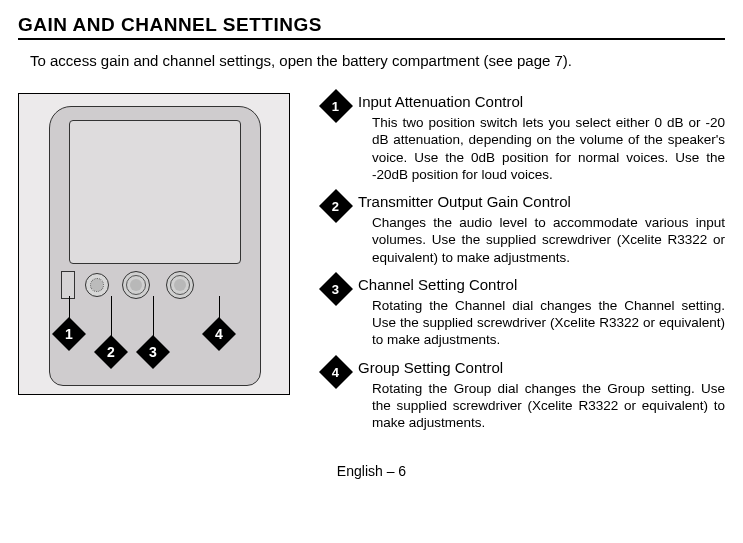  Describe the element at coordinates (524, 312) in the screenshot. I see `list-item: 3 Channel Setting Control Rotating the C…` at that location.